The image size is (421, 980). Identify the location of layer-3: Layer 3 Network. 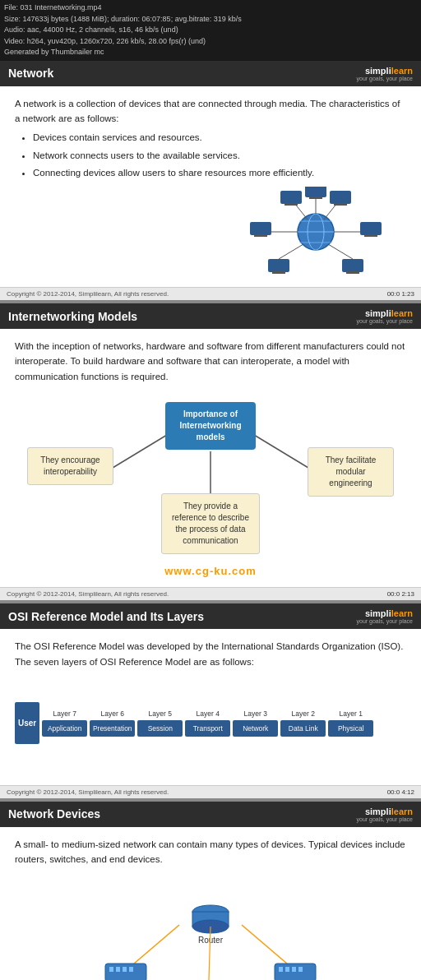
(255, 723).